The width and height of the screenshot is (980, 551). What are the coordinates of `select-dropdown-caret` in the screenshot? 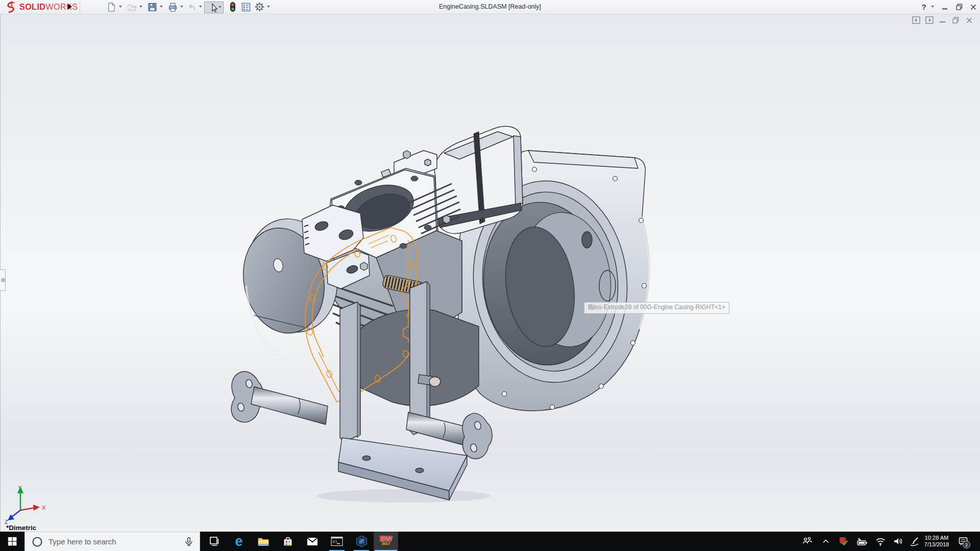 It's located at (220, 7).